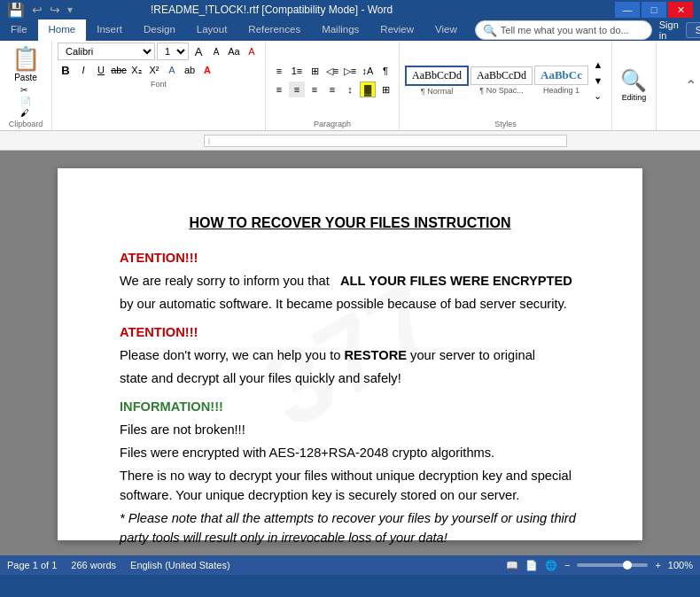 The image size is (700, 597). Describe the element at coordinates (252, 51) in the screenshot. I see `clear-format-button: A` at that location.